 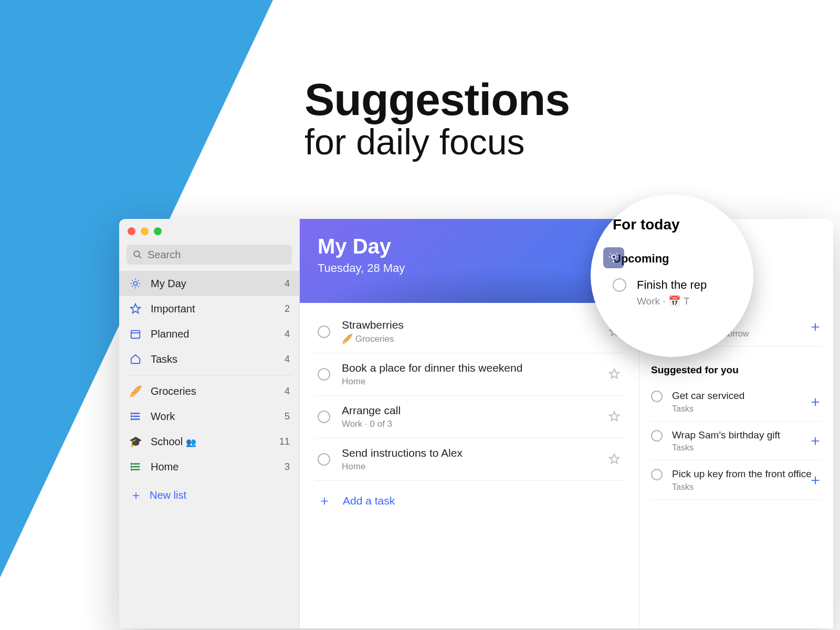 I want to click on suggestions-button, so click(x=614, y=258).